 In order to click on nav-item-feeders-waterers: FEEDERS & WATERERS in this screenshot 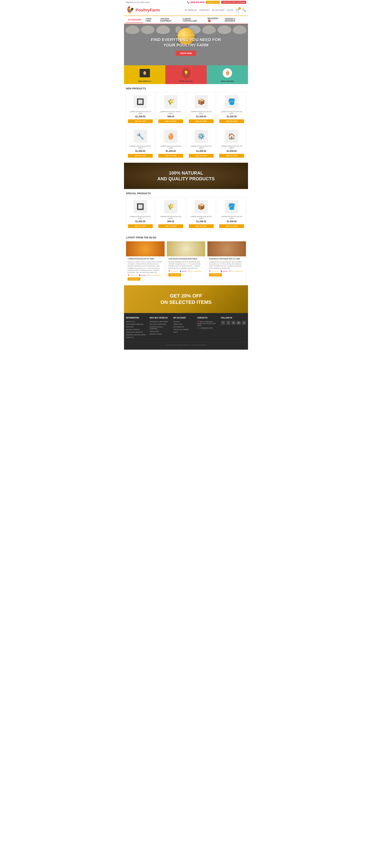, I will do `click(235, 20)`.